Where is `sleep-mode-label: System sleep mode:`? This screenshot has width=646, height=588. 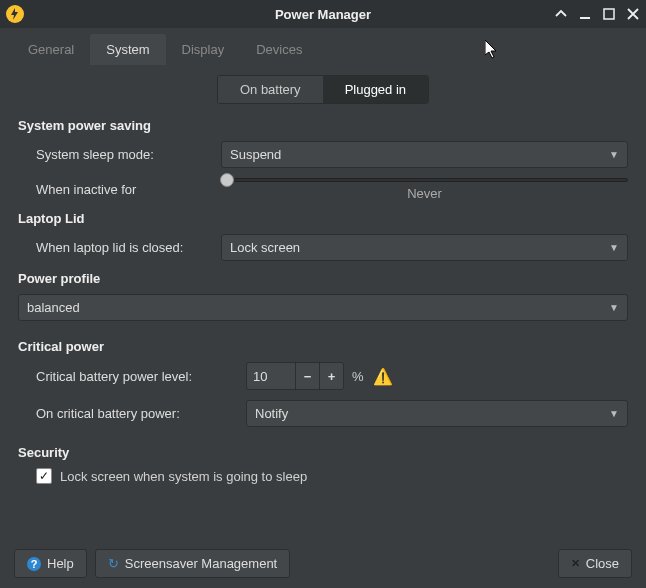
sleep-mode-label: System sleep mode: is located at coordinates (128, 154).